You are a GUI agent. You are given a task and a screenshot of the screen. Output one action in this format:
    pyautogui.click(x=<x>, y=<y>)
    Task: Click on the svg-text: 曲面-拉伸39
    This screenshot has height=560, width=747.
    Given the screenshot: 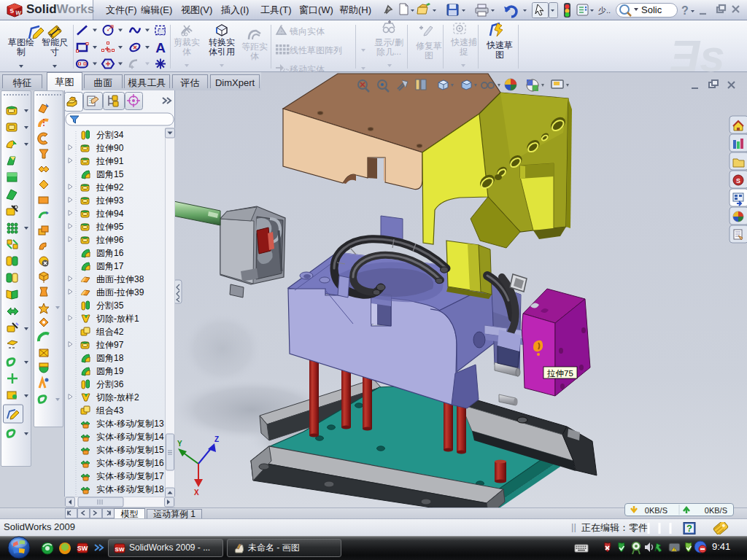 What is the action you would take?
    pyautogui.click(x=120, y=292)
    